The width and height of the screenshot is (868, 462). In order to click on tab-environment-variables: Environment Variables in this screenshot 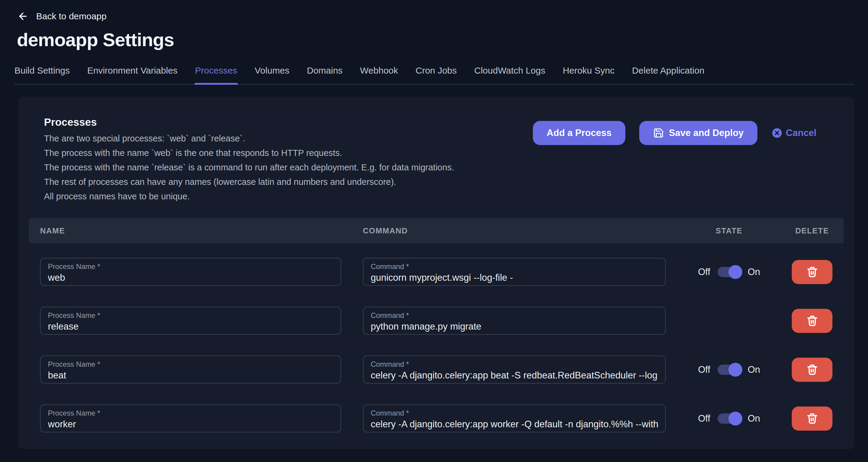, I will do `click(132, 75)`.